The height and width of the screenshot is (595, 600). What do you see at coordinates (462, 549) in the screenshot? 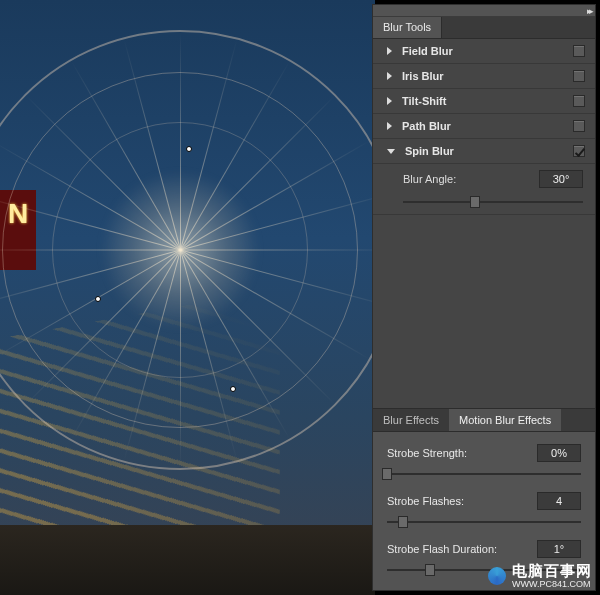
I see `strobe-duration-label: Strobe Flash Duration:` at bounding box center [462, 549].